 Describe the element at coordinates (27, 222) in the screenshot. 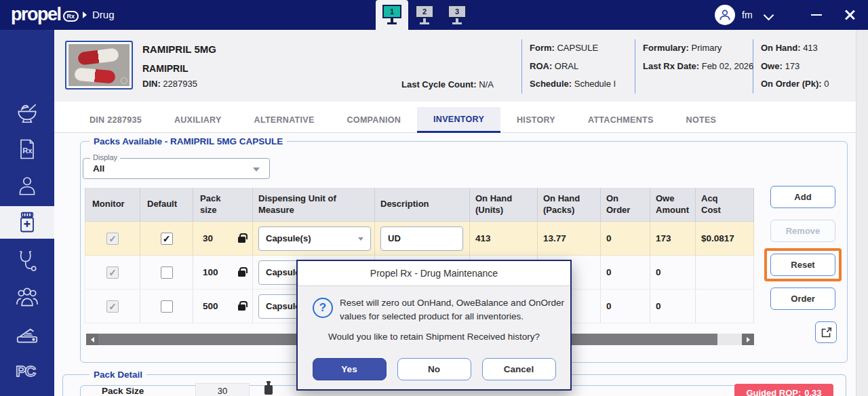

I see `sidebar-item-drug` at that location.